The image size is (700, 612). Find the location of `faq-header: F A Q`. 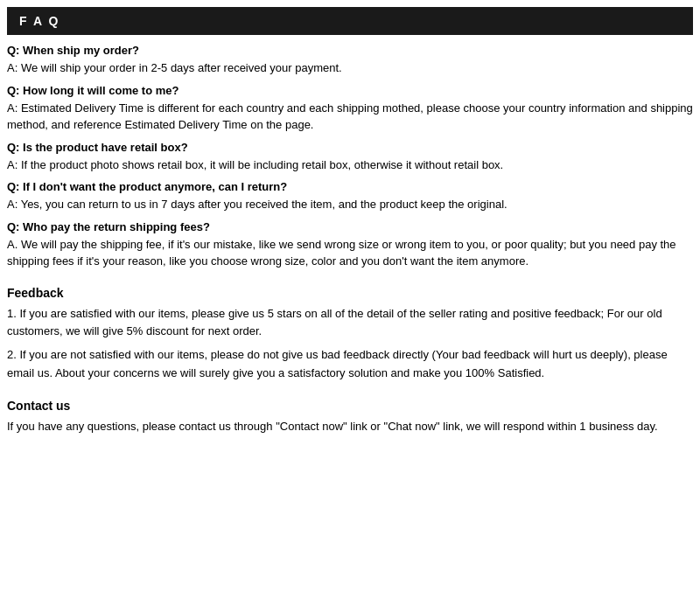

faq-header: F A Q is located at coordinates (350, 21).